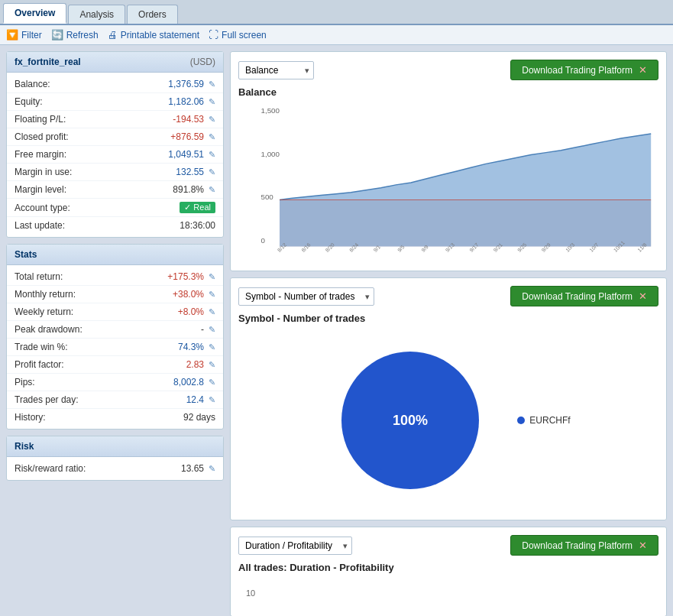 The width and height of the screenshot is (673, 616). Describe the element at coordinates (115, 208) in the screenshot. I see `stat-row-account-type: Account type: ✓ Real` at that location.